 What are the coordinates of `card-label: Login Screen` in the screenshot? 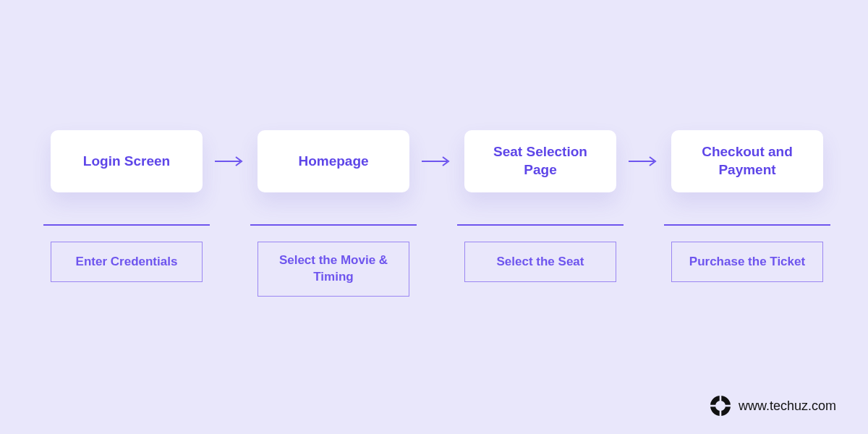 It's located at (127, 162).